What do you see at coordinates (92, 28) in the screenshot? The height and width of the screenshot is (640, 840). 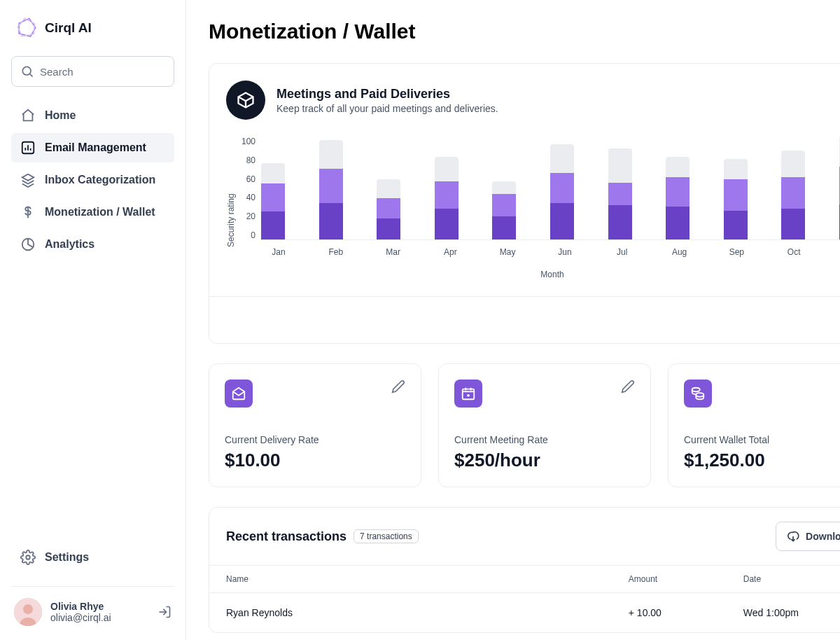 I see `brand-logo: Cirql AI` at bounding box center [92, 28].